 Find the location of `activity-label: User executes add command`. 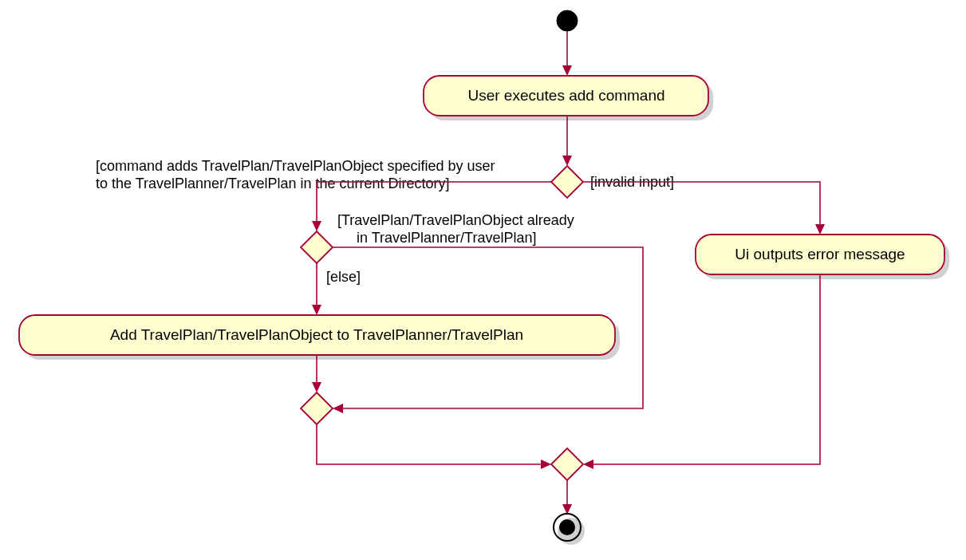

activity-label: User executes add command is located at coordinates (566, 96).